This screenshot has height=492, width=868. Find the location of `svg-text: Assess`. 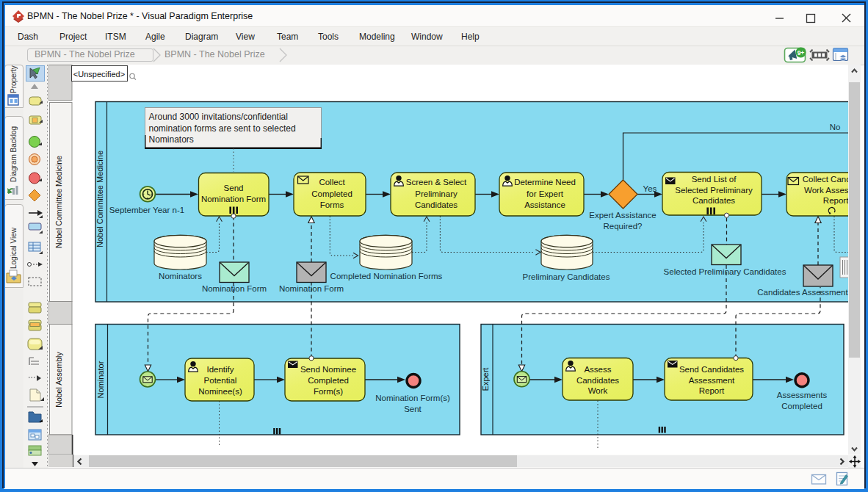

svg-text: Assess is located at coordinates (598, 369).